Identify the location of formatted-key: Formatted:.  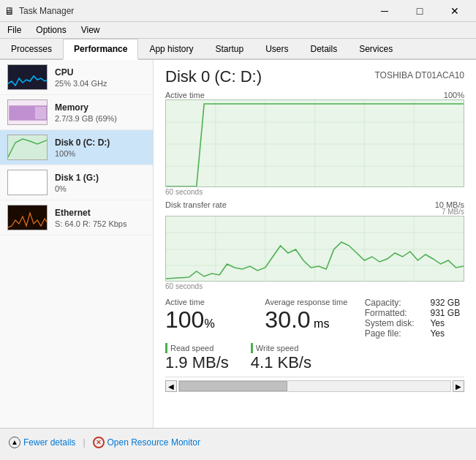
(392, 313).